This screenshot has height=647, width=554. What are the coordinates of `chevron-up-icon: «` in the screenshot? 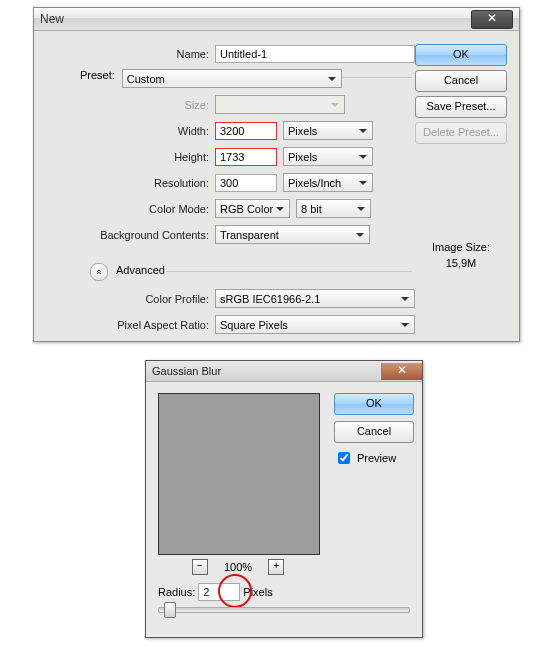 It's located at (99, 272).